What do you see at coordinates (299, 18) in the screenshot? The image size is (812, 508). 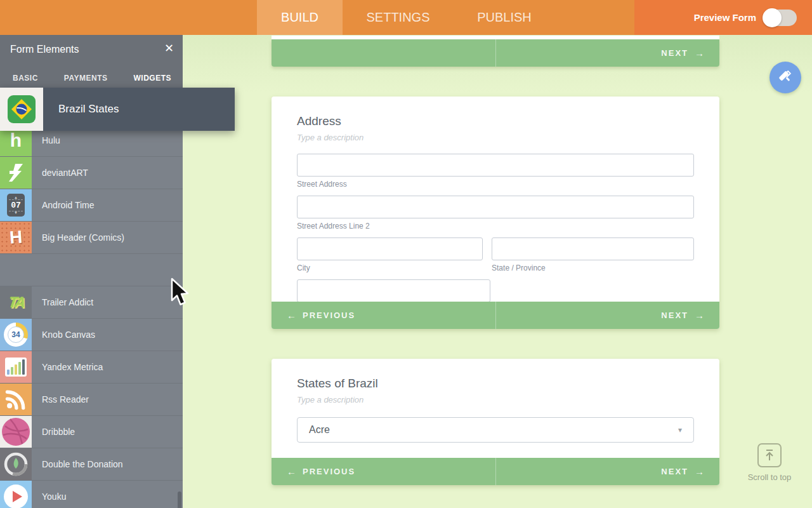 I see `tab-build: BUILD` at bounding box center [299, 18].